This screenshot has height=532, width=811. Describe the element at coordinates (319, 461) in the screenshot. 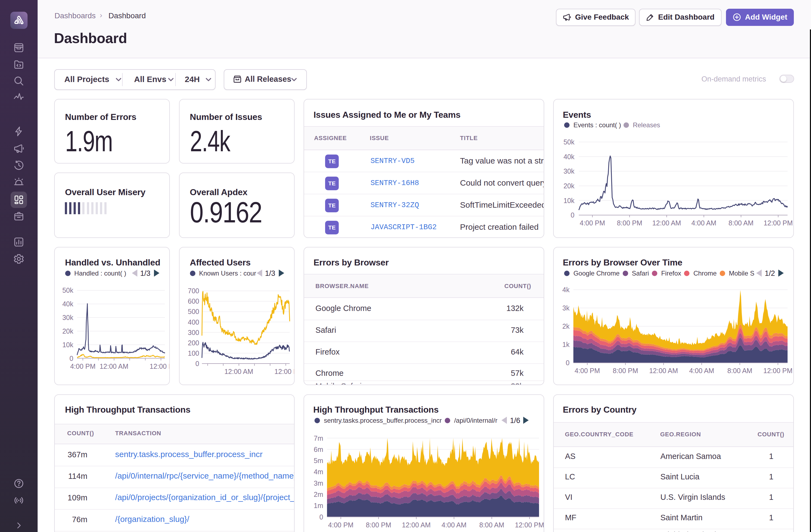

I see `svg-text: 5m` at that location.